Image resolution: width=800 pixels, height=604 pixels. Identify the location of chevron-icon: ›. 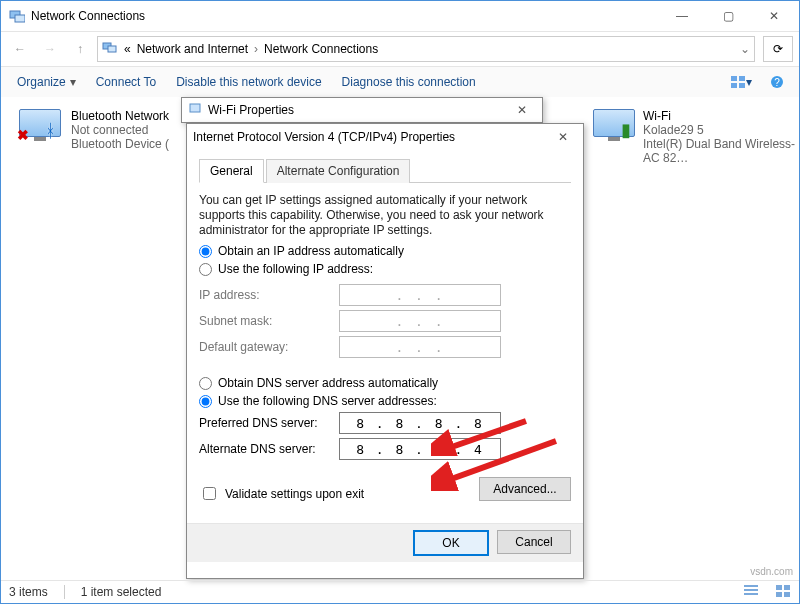
(256, 49).